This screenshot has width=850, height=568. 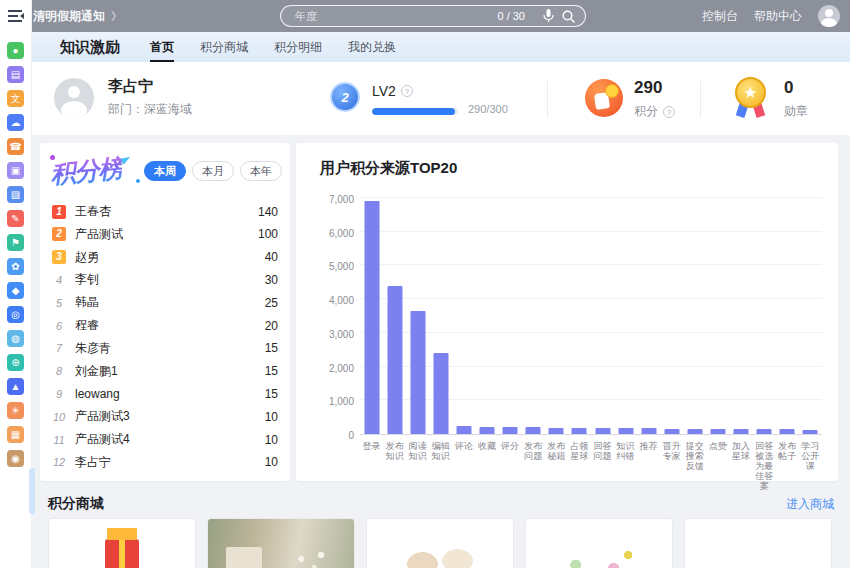 What do you see at coordinates (396, 16) in the screenshot?
I see `search-placeholder: 年度` at bounding box center [396, 16].